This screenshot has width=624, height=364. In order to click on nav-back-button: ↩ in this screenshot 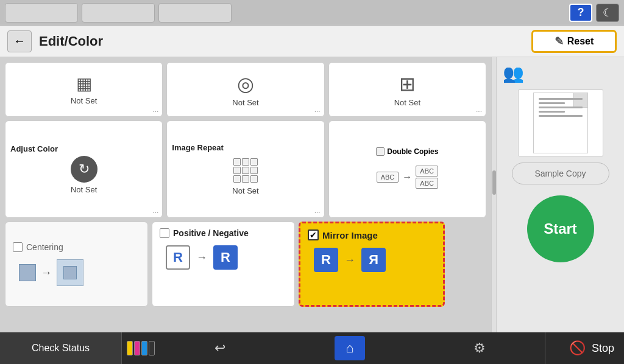, I will do `click(220, 348)`.